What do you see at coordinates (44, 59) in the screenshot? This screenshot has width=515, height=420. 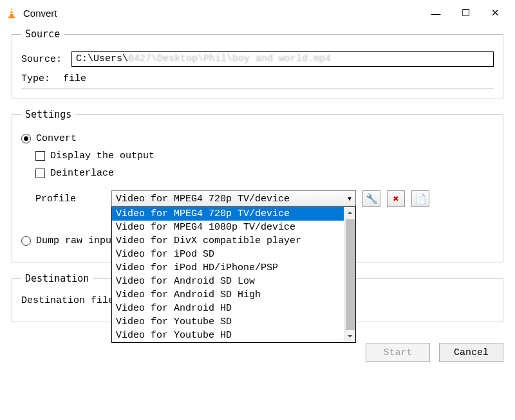 I see `source-label: Source:` at bounding box center [44, 59].